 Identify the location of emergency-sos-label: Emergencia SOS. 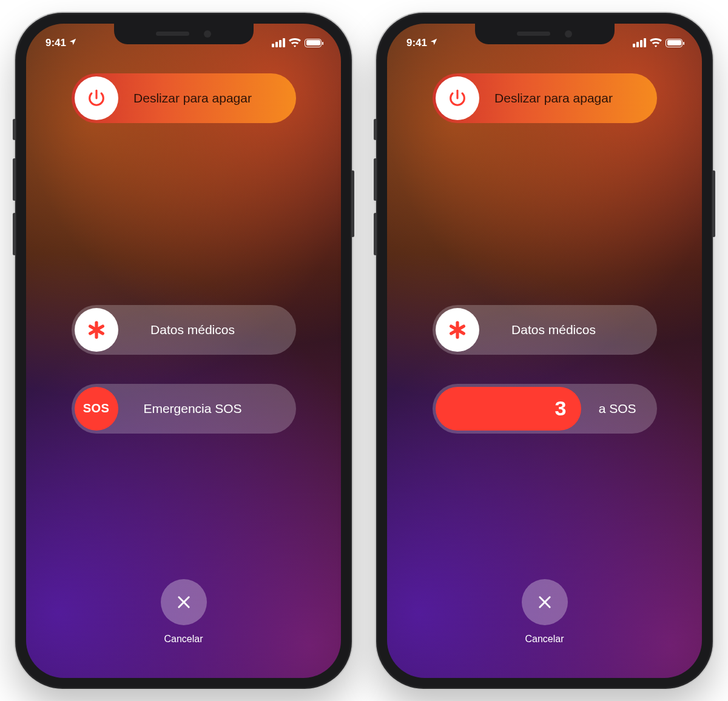
(209, 409).